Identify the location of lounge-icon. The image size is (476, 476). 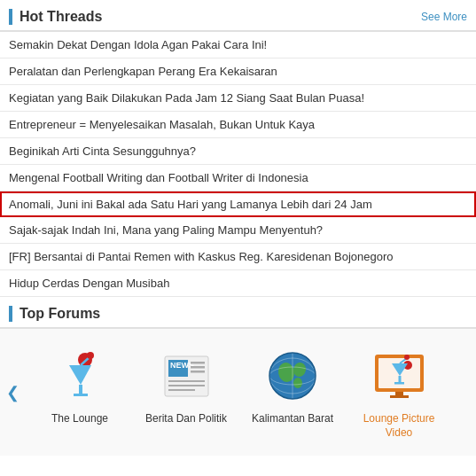
(80, 376).